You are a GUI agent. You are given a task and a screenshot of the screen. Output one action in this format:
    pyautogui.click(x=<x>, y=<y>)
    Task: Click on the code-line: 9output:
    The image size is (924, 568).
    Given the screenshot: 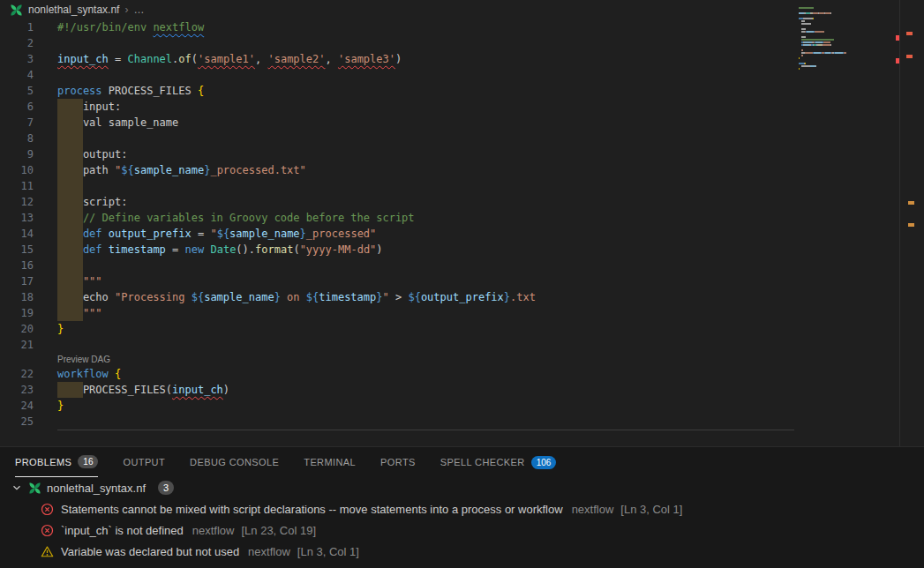 What is the action you would take?
    pyautogui.click(x=462, y=154)
    